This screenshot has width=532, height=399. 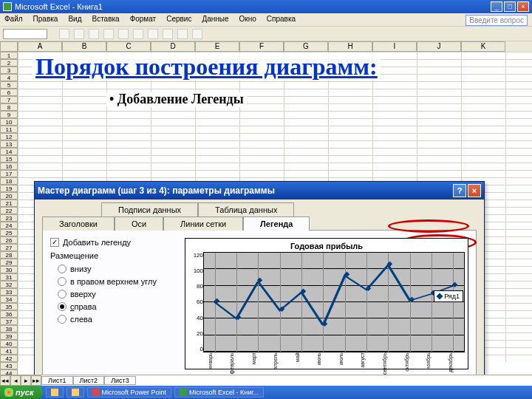 I want to click on dialog-titlebar: Мастер диаграмм (шаг 3 из 4): параметры …, so click(x=259, y=191).